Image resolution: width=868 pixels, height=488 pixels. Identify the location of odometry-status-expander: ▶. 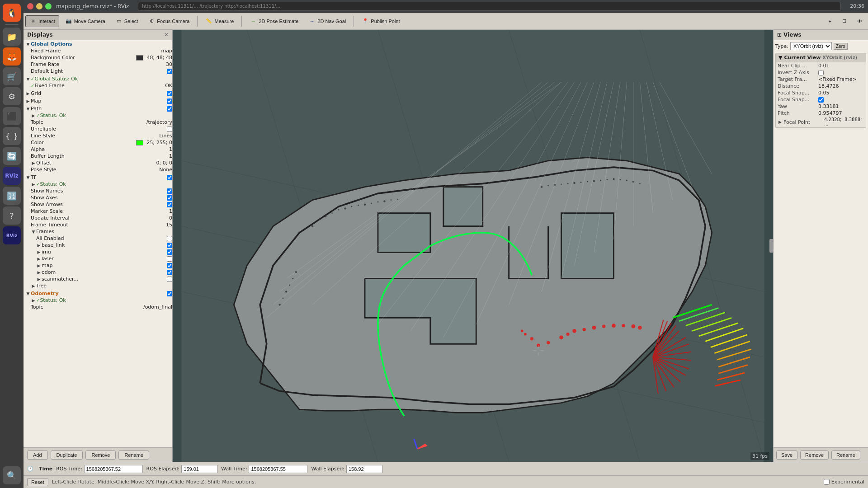
(33, 300).